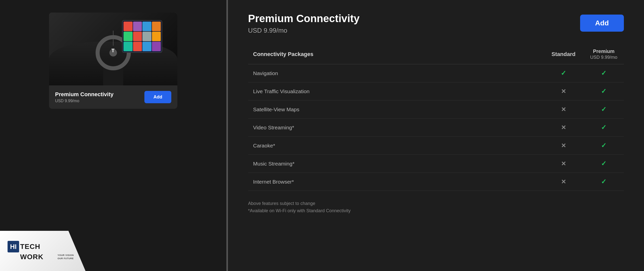 This screenshot has width=644, height=271. I want to click on logo-tagline: YOUR VISION OUR FUTURE, so click(66, 257).